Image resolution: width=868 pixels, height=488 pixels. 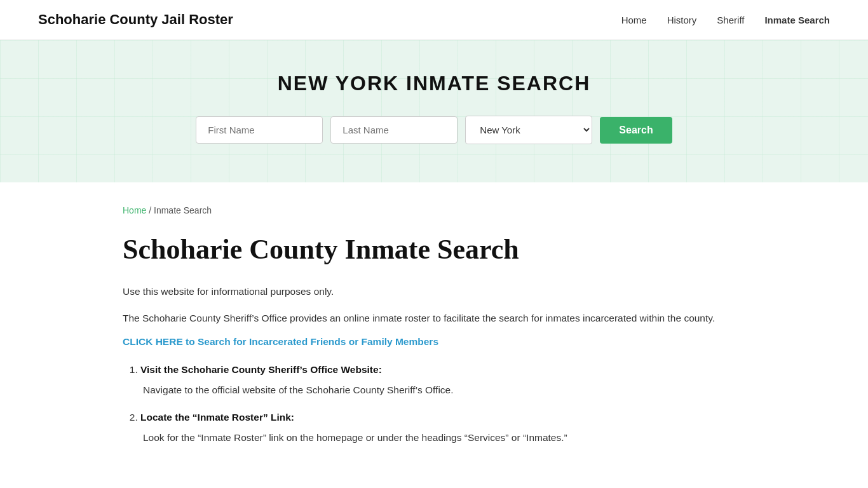 I want to click on step-1: Visit the Schoharie County Sheriff’s Off…, so click(x=443, y=380).